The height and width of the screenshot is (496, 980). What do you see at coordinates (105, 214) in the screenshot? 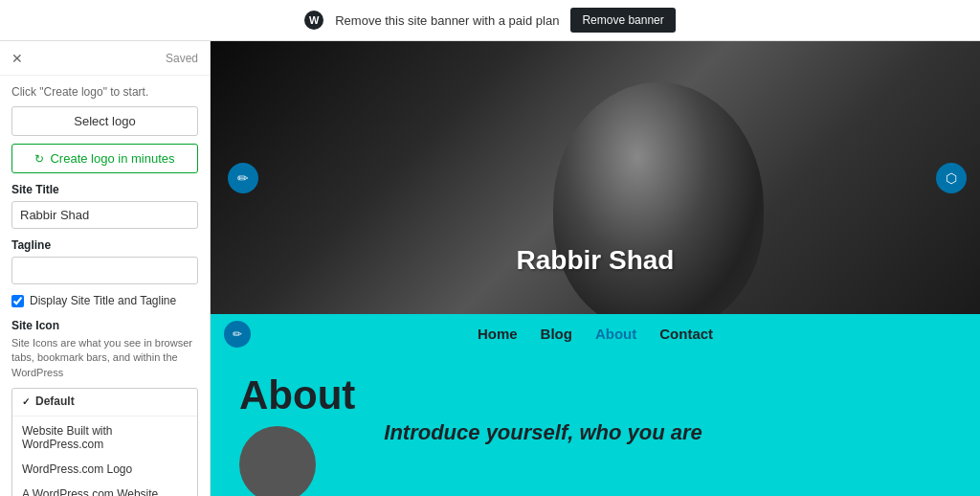
I see `site-title-input` at bounding box center [105, 214].